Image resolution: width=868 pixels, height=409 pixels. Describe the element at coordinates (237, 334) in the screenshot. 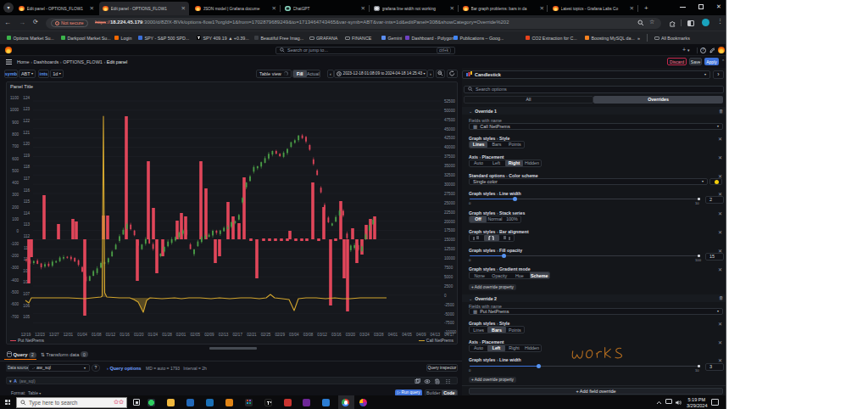

I see `svg-text: 02/17` at that location.